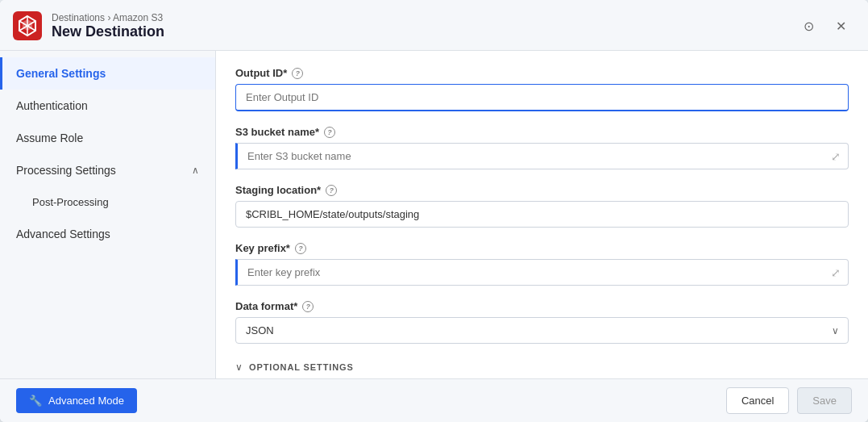 This screenshot has width=868, height=422. I want to click on sidebar-item-general-settings: General Settings, so click(108, 73).